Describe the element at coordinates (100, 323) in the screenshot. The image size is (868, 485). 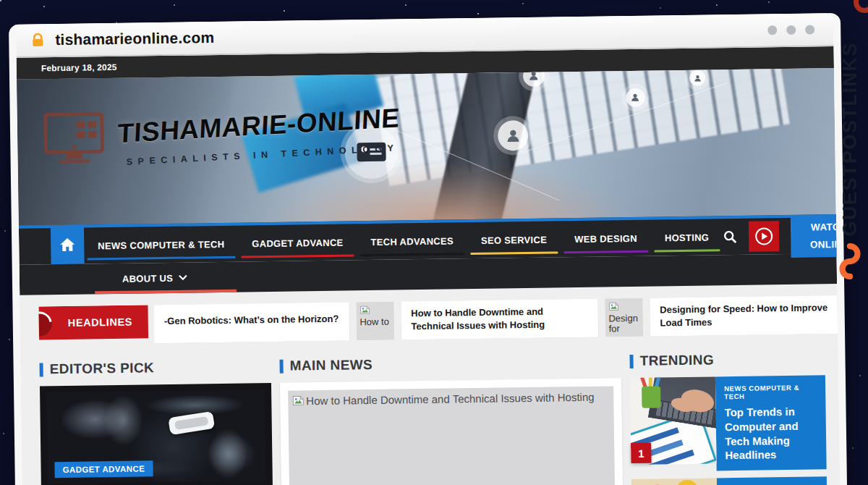
I see `headlines-label: HEADLINES` at that location.